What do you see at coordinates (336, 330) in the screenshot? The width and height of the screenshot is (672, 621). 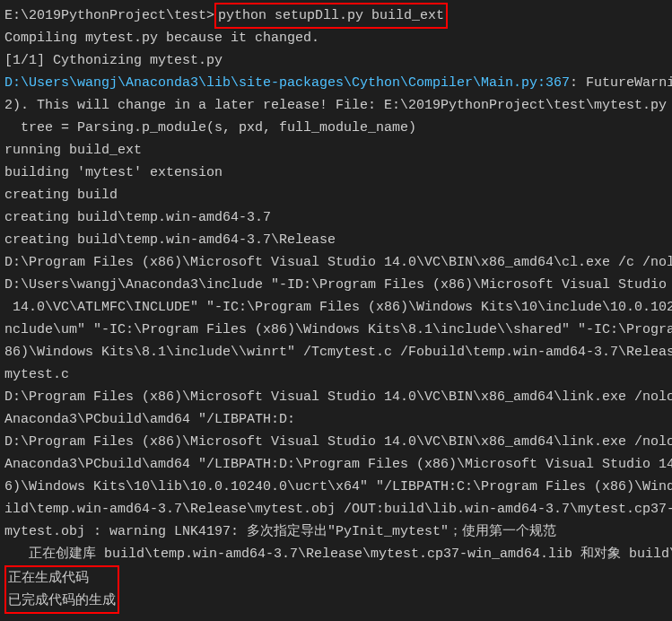 I see `terminal-line: nclude\um" "-IC:\Program Files (x86)\Win…` at bounding box center [336, 330].